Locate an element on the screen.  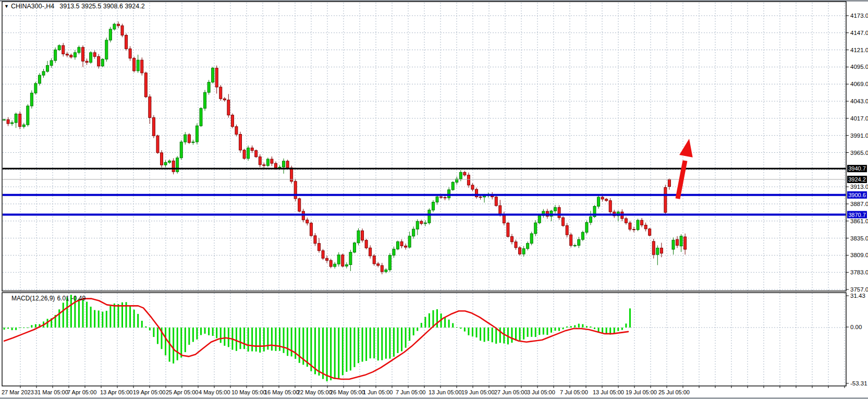
time-label: 19 Apr 05:00 is located at coordinates (149, 392).